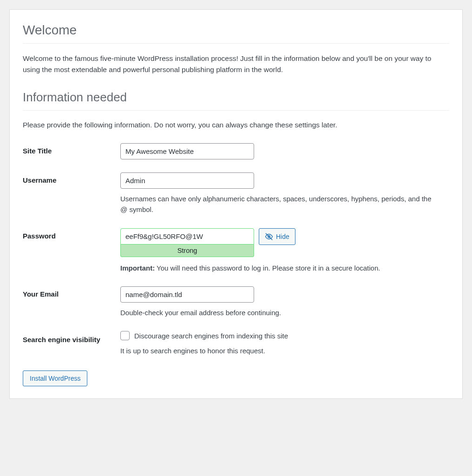 The height and width of the screenshot is (476, 472). What do you see at coordinates (236, 33) in the screenshot?
I see `welcome-heading: Welcome` at bounding box center [236, 33].